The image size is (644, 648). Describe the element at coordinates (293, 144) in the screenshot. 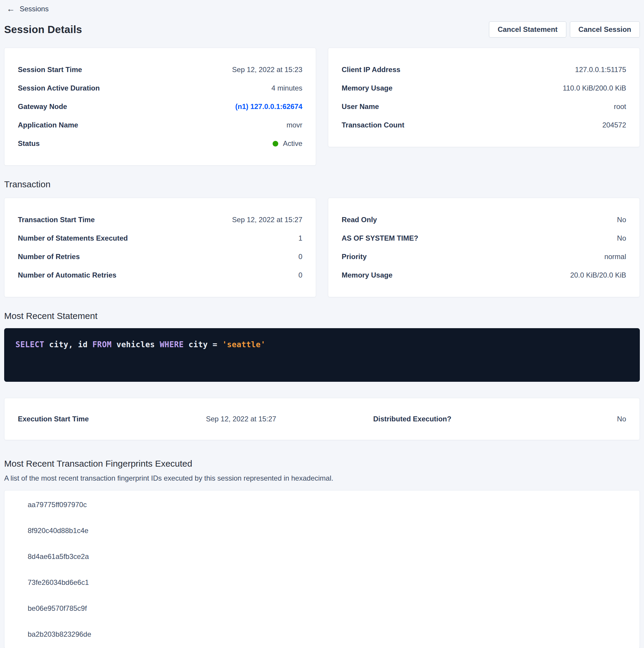

I see `status-value: Active` at that location.